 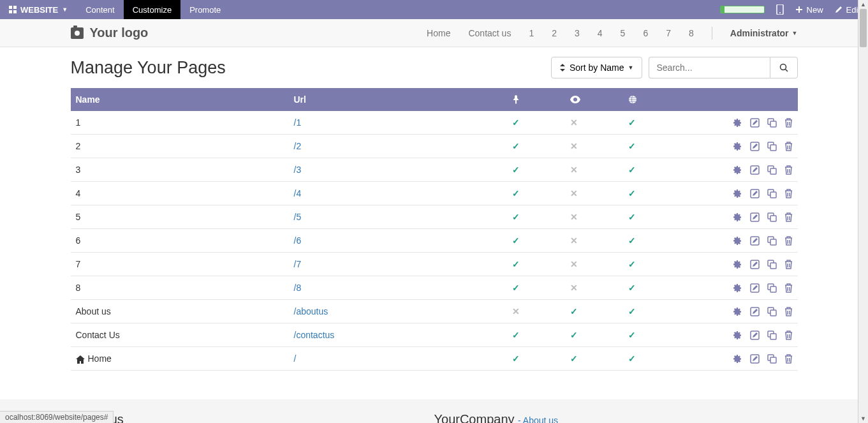 I want to click on mobile-preview-icon, so click(x=780, y=10).